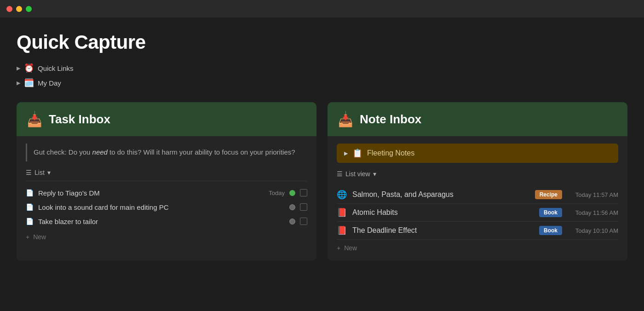  I want to click on task-label: Look into a sound card for main editing …, so click(159, 207).